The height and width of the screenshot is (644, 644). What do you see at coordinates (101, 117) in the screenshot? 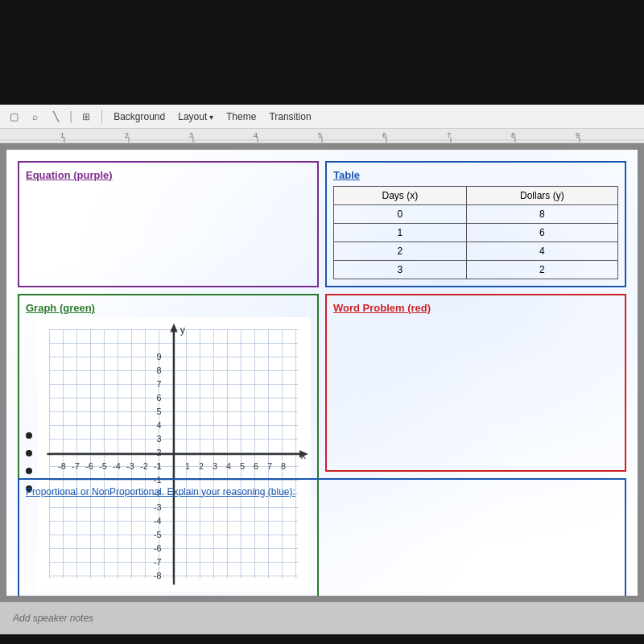
I see `toolbar-divider` at bounding box center [101, 117].